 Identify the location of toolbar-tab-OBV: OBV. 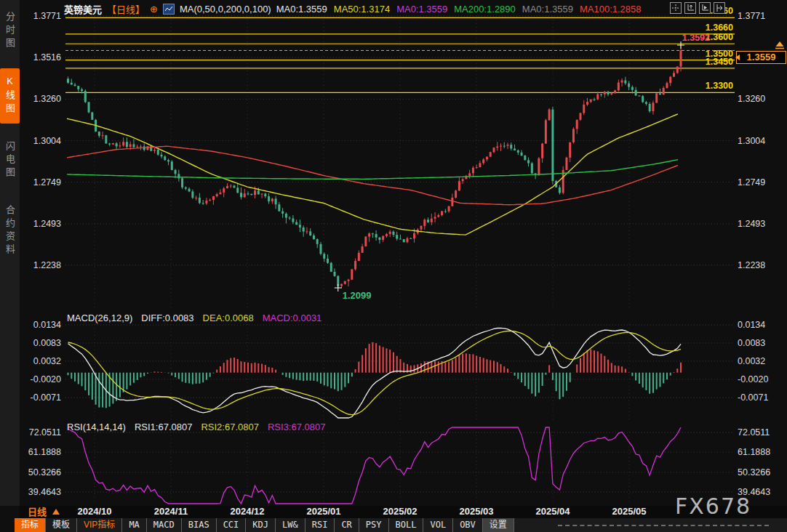
(468, 525).